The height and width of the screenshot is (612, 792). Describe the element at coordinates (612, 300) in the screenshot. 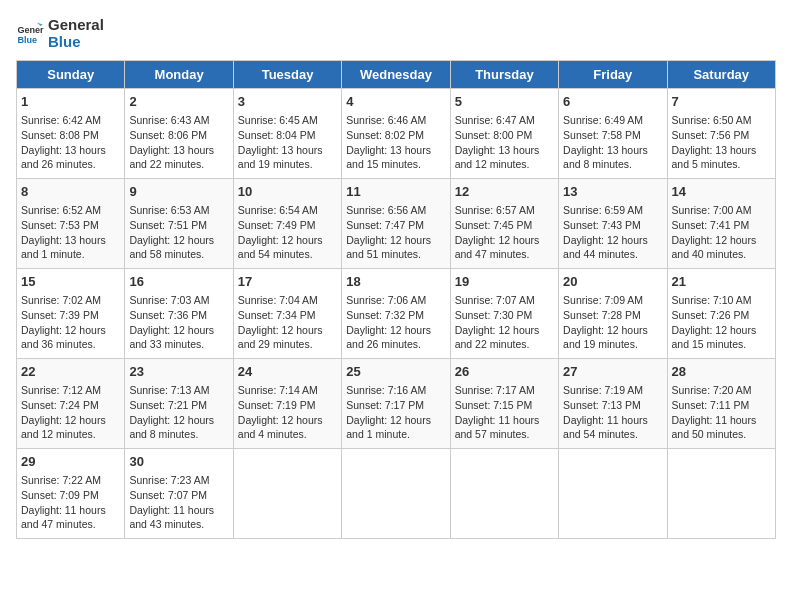

I see `cell-info: Sunrise: 7:09 AM` at that location.